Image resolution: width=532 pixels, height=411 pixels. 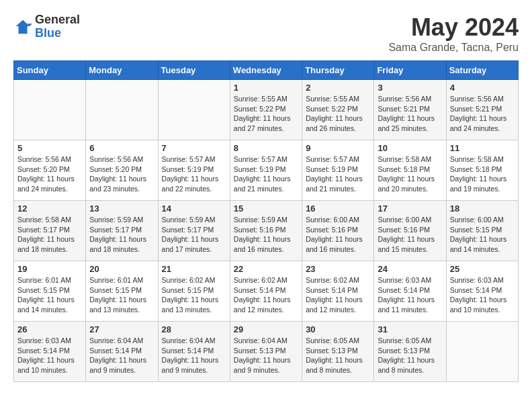 What do you see at coordinates (266, 171) in the screenshot?
I see `calendar-cell: 8Sunrise: 5:57 AMSunset: 5:19 PMDaylight…` at bounding box center [266, 171].